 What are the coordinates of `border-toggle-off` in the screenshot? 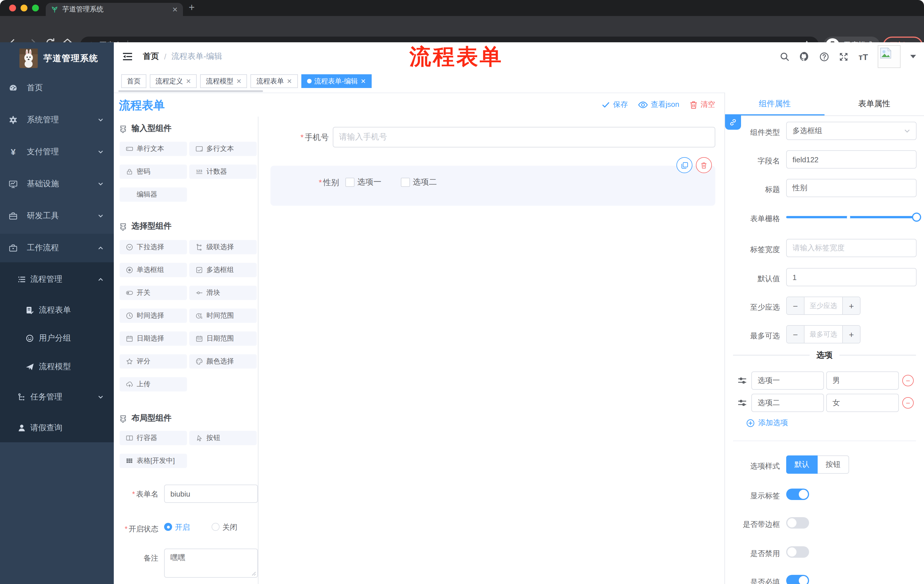 It's located at (797, 523).